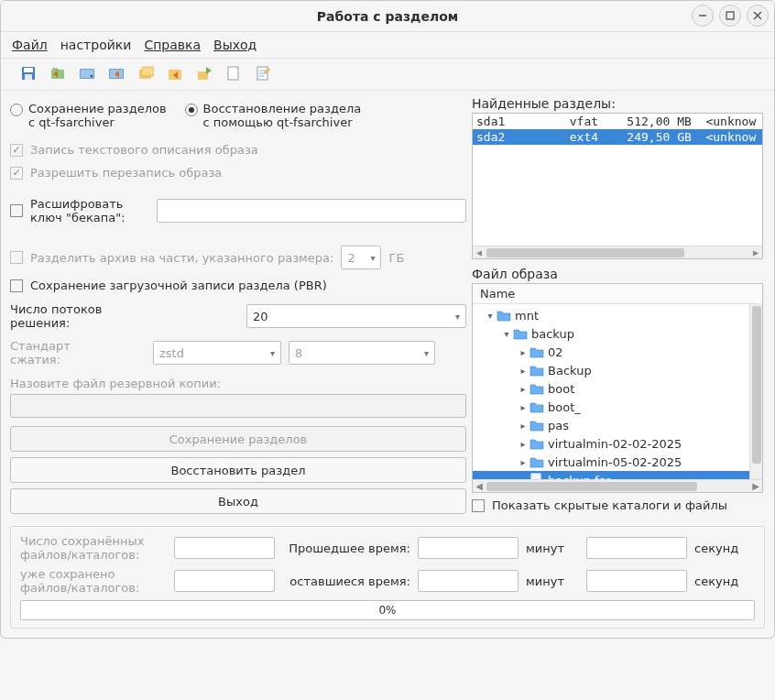 This screenshot has width=775, height=700. What do you see at coordinates (617, 462) in the screenshot?
I see `tree-folder: ▸virtualmin-05-02-2025` at bounding box center [617, 462].